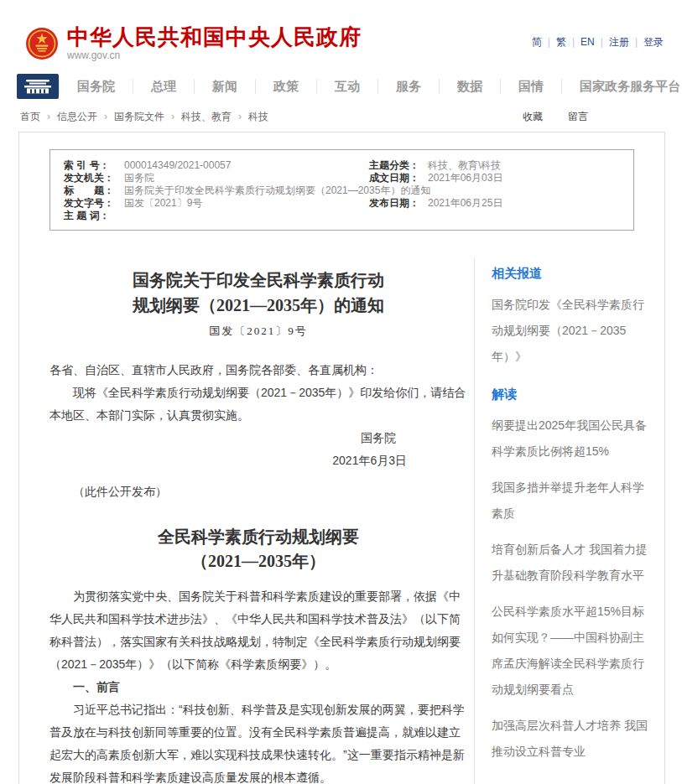  Describe the element at coordinates (533, 117) in the screenshot. I see `favorite-link: 收藏` at that location.